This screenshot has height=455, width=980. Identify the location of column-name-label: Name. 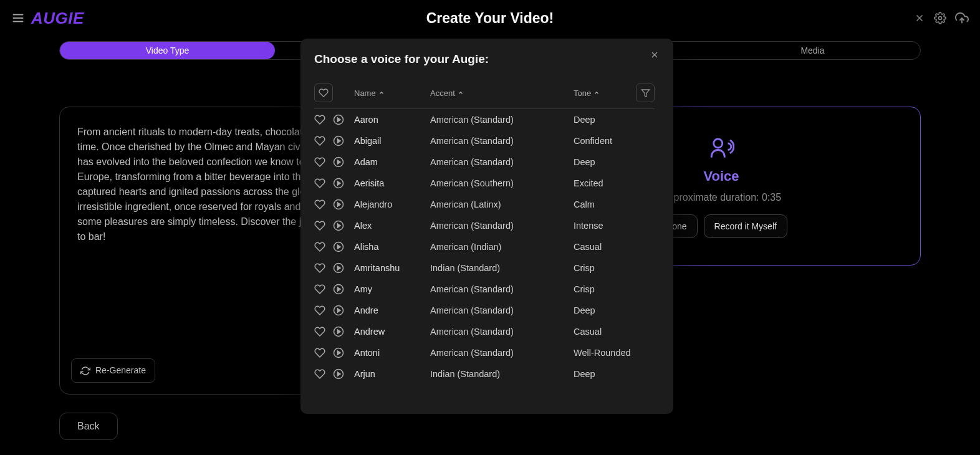
(365, 93).